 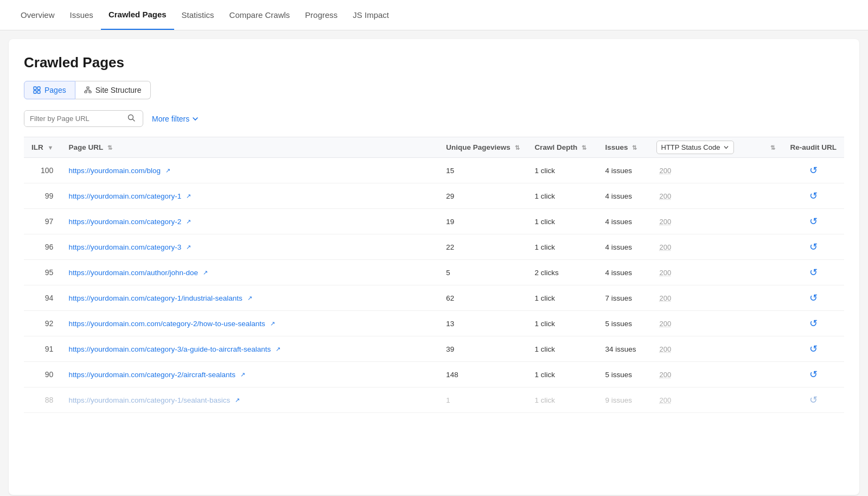 I want to click on site-structure-icon, so click(x=88, y=90).